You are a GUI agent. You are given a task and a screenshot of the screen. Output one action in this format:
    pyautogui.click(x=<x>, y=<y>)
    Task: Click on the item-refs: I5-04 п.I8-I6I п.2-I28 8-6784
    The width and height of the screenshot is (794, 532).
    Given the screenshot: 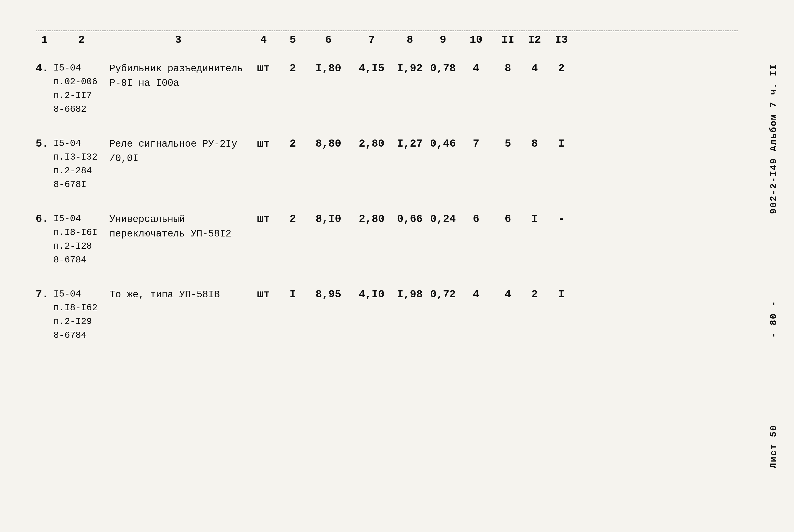 What is the action you would take?
    pyautogui.click(x=81, y=240)
    